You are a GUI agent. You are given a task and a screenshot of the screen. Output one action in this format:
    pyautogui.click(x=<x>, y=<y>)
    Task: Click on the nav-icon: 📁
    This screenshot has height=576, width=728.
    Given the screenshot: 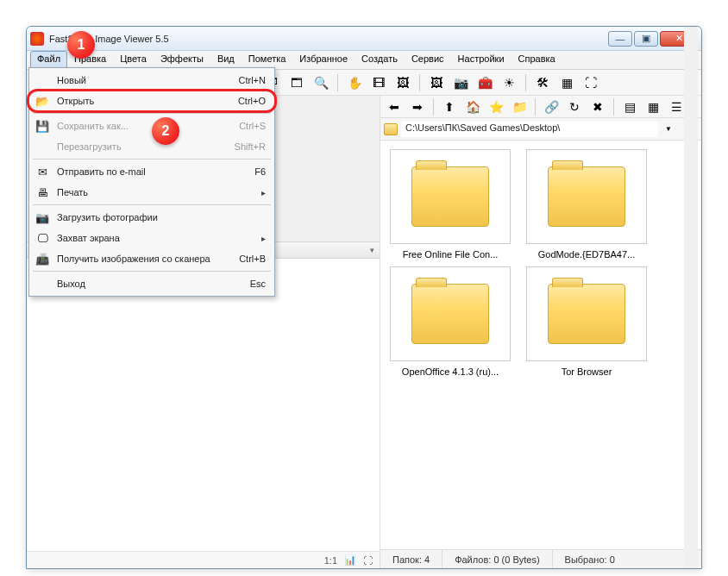 What is the action you would take?
    pyautogui.click(x=519, y=107)
    